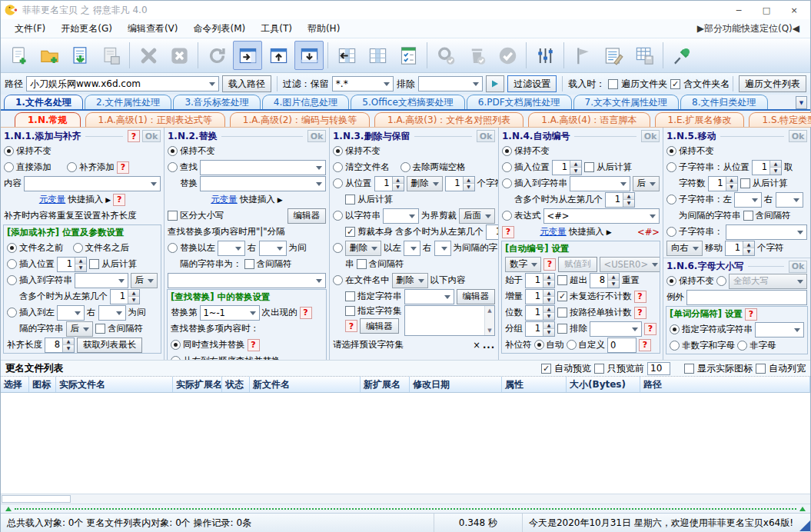 The width and height of the screenshot is (811, 532). I want to click on p4-step-spinner: 1▲▼, so click(540, 297).